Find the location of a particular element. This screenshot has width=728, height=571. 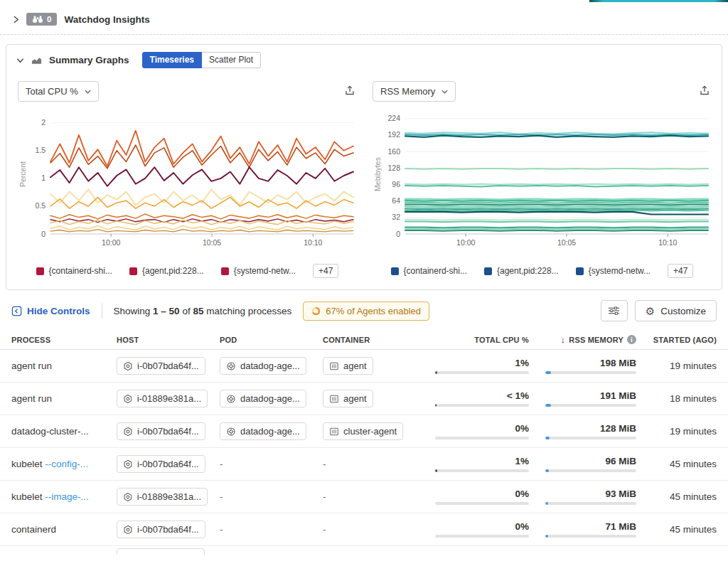

container-icon is located at coordinates (334, 399).